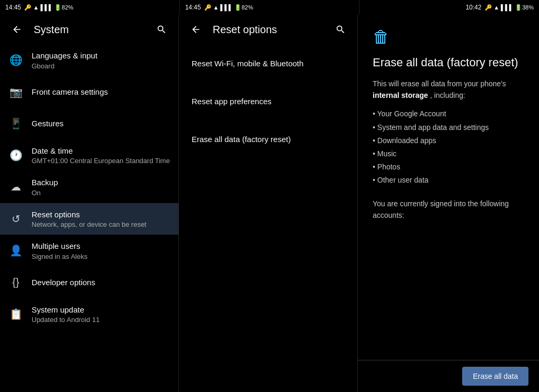  What do you see at coordinates (268, 29) in the screenshot?
I see `reset-header: Reset options` at bounding box center [268, 29].